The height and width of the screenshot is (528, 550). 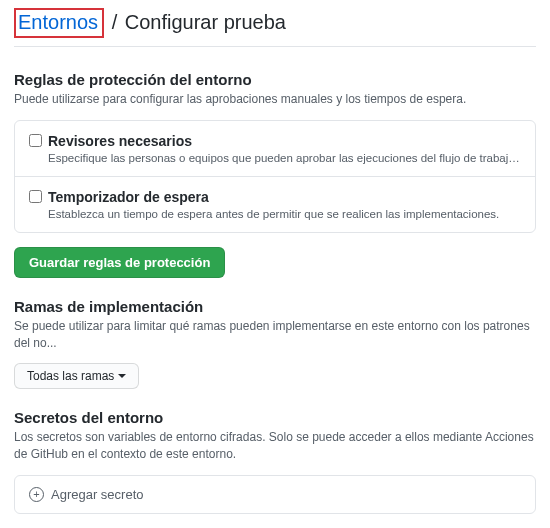 I want to click on rule-checkbox-wait, so click(x=36, y=196).